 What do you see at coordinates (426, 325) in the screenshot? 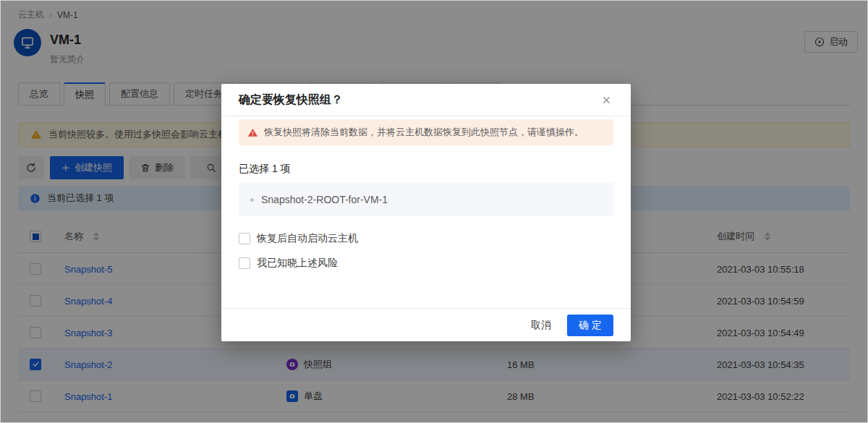
I see `modal-footer: 取消 确 定` at bounding box center [426, 325].